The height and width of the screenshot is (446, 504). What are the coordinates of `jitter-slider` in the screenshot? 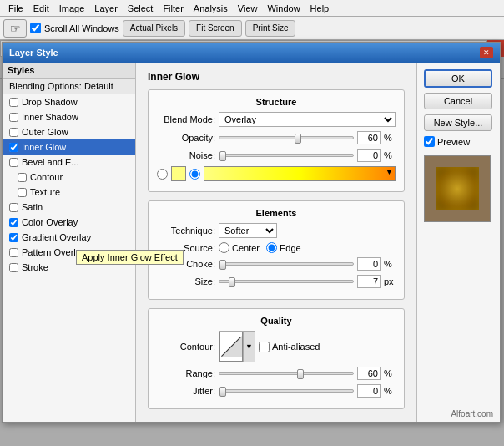 It's located at (286, 391).